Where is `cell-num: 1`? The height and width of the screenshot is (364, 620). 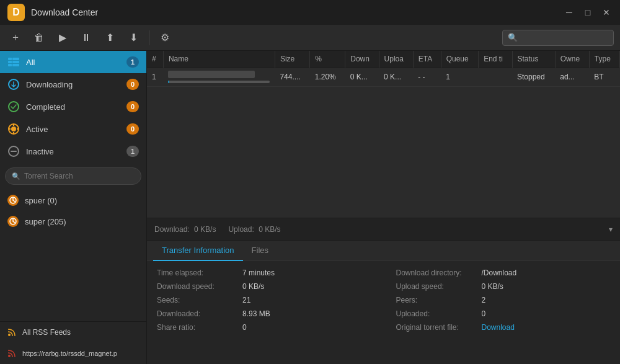
cell-num: 1 is located at coordinates (155, 77).